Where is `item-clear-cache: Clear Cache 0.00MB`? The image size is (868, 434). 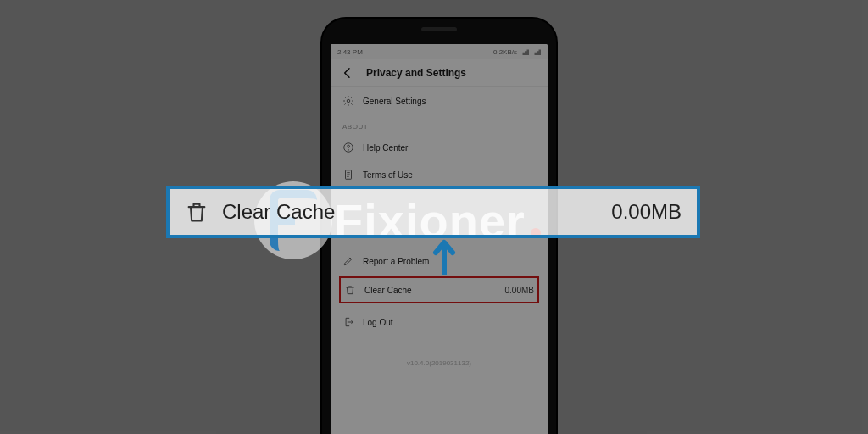 item-clear-cache: Clear Cache 0.00MB is located at coordinates (439, 290).